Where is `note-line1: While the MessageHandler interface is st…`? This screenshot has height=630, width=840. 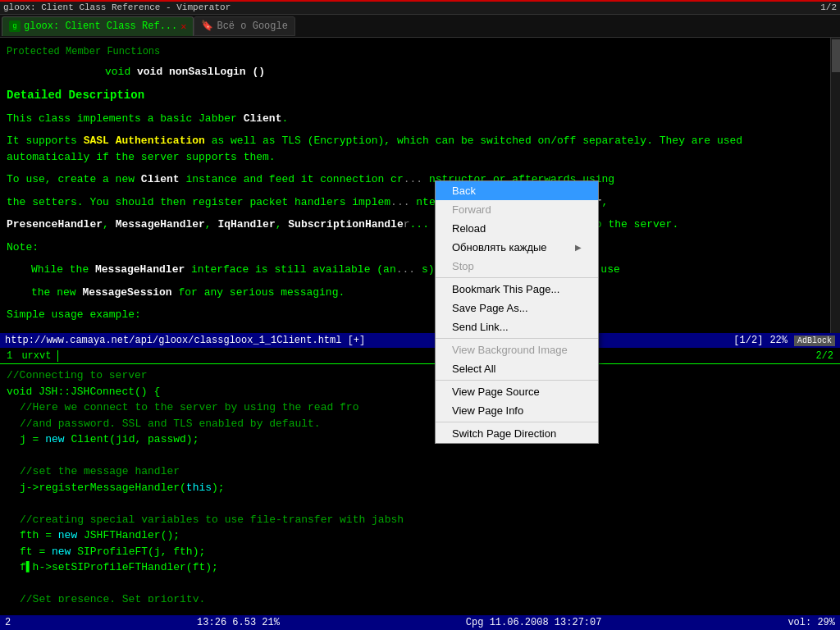 note-line1: While the MessageHandler interface is st… is located at coordinates (410, 270).